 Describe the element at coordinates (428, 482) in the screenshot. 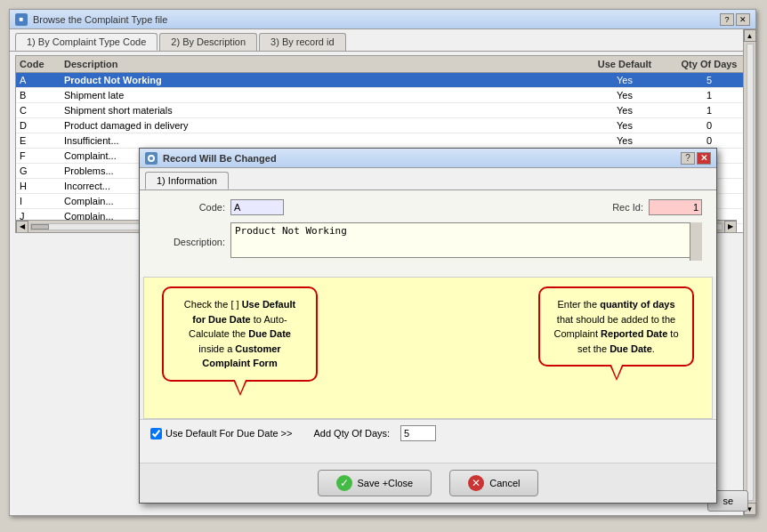

I see `modal-footer: ✓ Save +Close ✕ Cancel` at that location.